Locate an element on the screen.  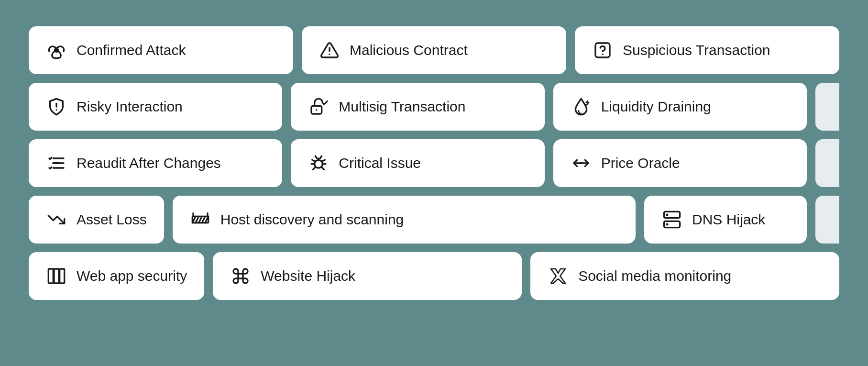
price-oracle-label: Price Oracle is located at coordinates (641, 163).